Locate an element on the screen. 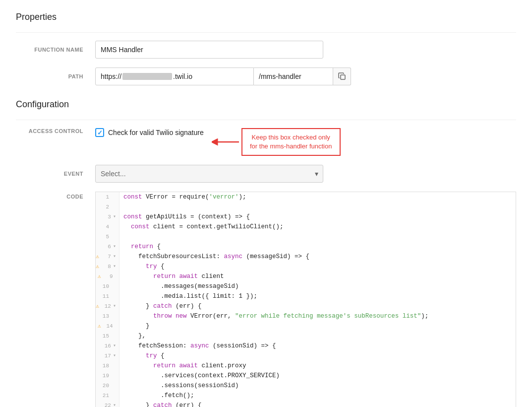 This screenshot has height=407, width=532. line-number: 21 is located at coordinates (104, 396).